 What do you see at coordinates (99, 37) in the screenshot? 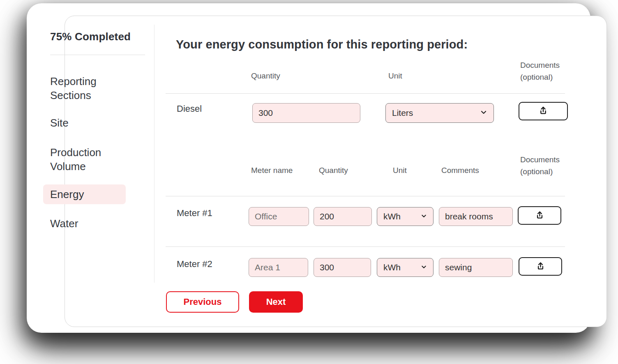
I see `progress-label: 75% Completed` at bounding box center [99, 37].